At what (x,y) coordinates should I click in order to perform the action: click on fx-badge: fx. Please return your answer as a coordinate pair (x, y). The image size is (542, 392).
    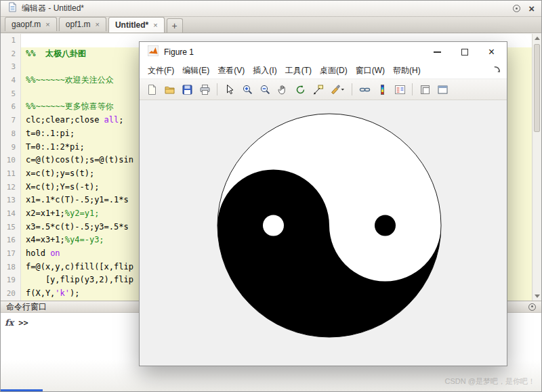
    Looking at the image, I should click on (9, 322).